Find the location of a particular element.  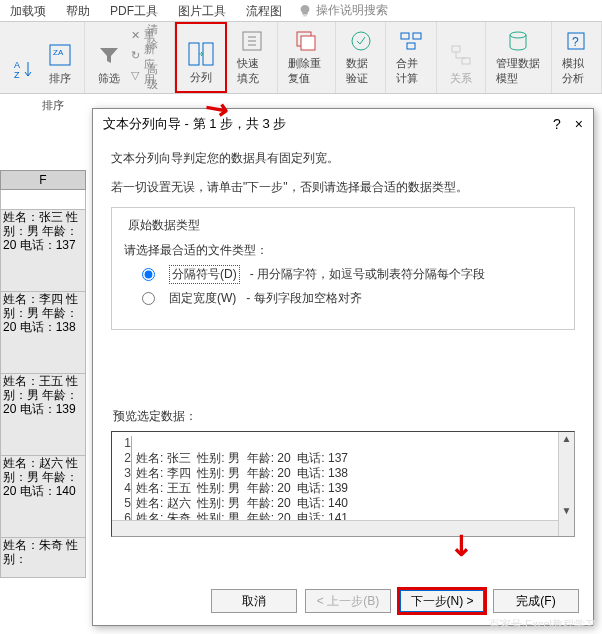

dialog-intro-2: 若一切设置无误，请单击"下一步"，否则请选择最合适的数据类型。 is located at coordinates (343, 188).